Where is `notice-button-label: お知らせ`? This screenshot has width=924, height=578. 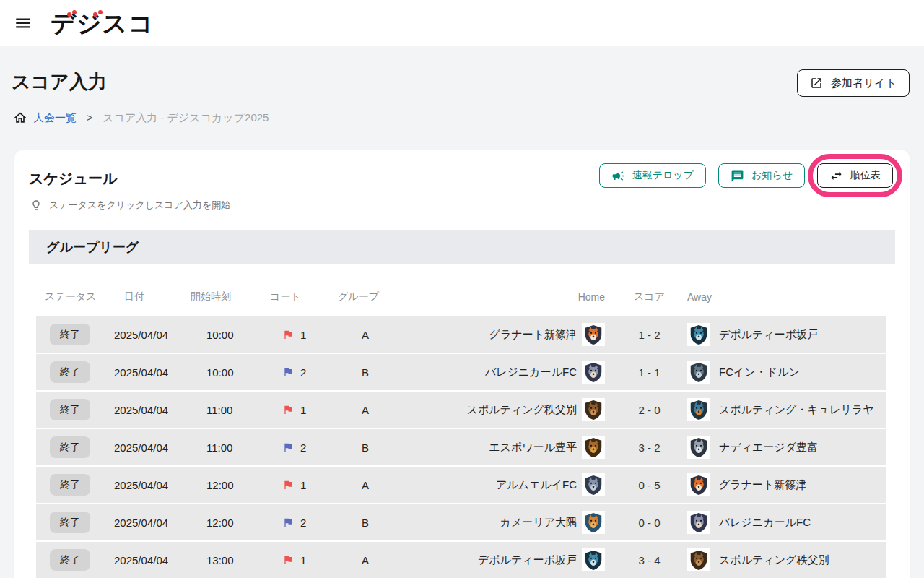
notice-button-label: お知らせ is located at coordinates (772, 176).